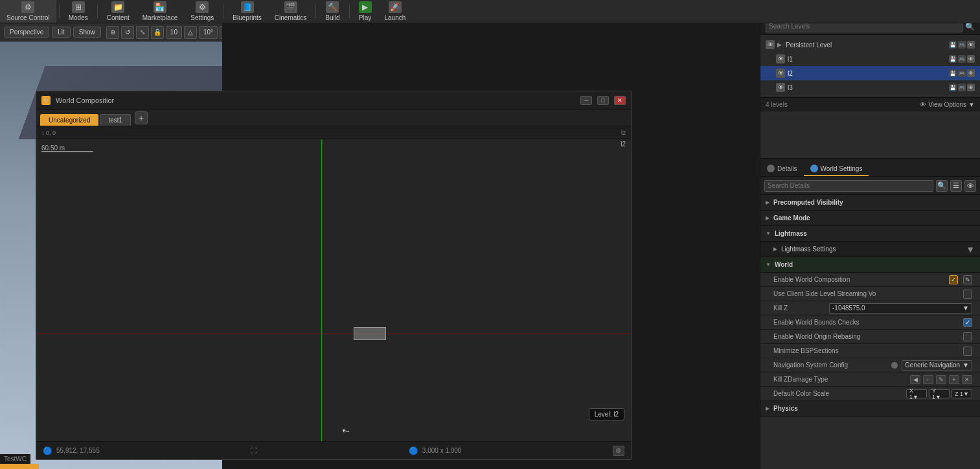 The image size is (980, 469). Describe the element at coordinates (871, 234) in the screenshot. I see `section-lightmass: ▼ Lightmass` at that location.